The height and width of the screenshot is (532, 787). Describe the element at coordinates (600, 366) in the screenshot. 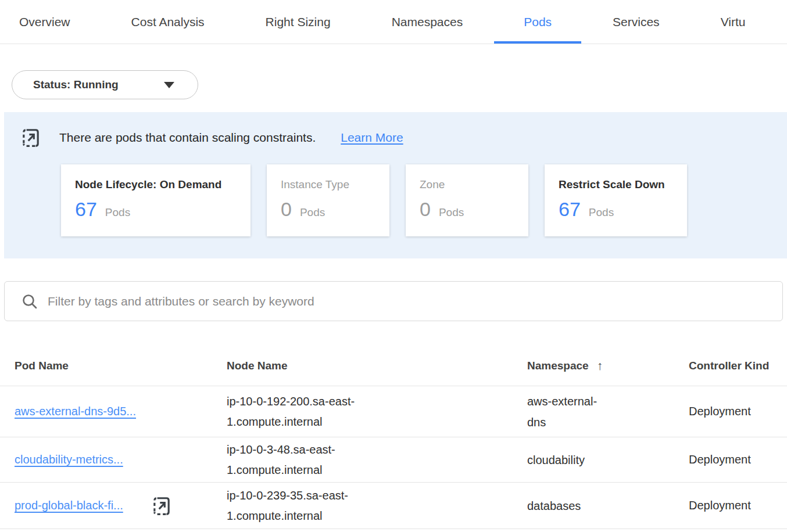

I see `sort-ascending-icon: ↑` at that location.